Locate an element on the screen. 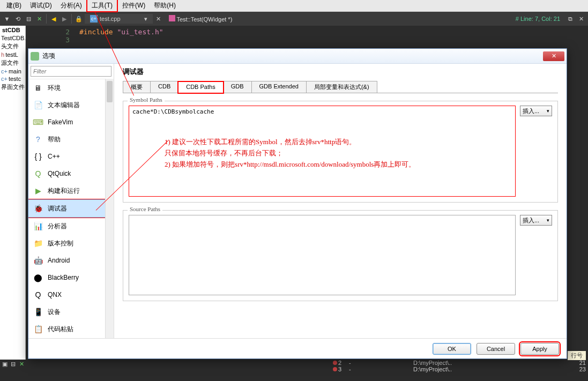 The width and height of the screenshot is (588, 381). vim-icon: ⌨ is located at coordinates (38, 122).